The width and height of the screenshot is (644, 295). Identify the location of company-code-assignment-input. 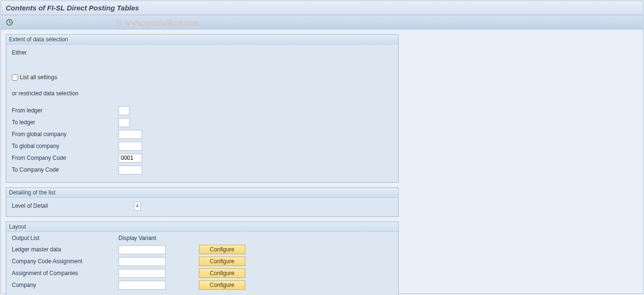
(142, 262).